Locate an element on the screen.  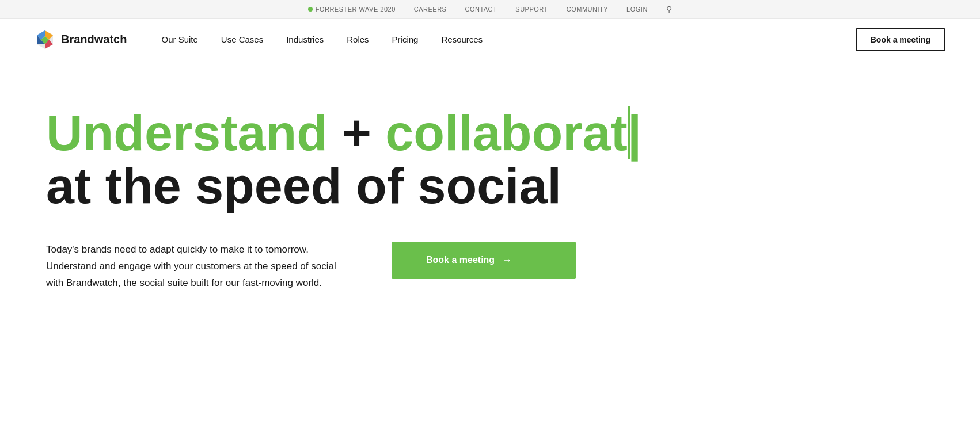
brandwatch-logo-icon is located at coordinates (45, 40).